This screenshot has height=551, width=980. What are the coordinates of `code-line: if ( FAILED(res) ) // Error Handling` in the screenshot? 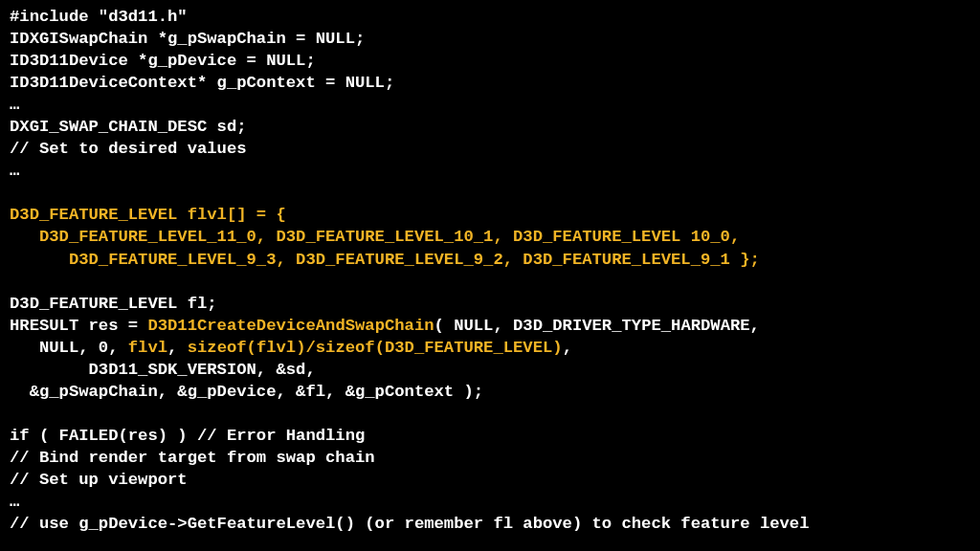 It's located at (188, 436).